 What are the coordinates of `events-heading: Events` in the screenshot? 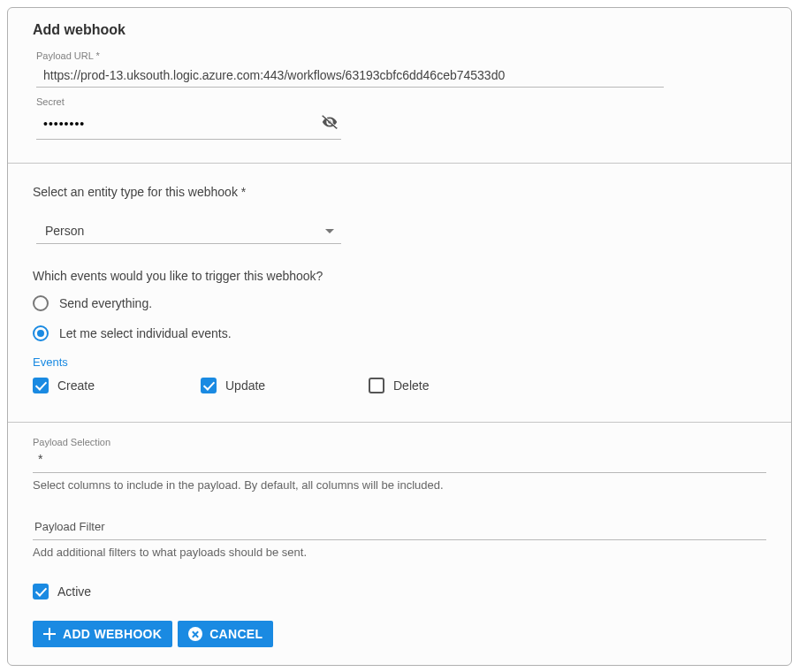 It's located at (400, 363).